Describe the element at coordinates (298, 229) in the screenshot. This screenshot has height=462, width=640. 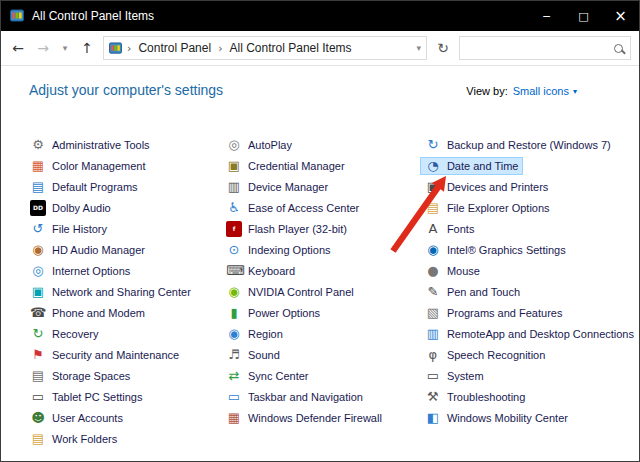
I see `item-label: Flash Player (32-bit)` at that location.